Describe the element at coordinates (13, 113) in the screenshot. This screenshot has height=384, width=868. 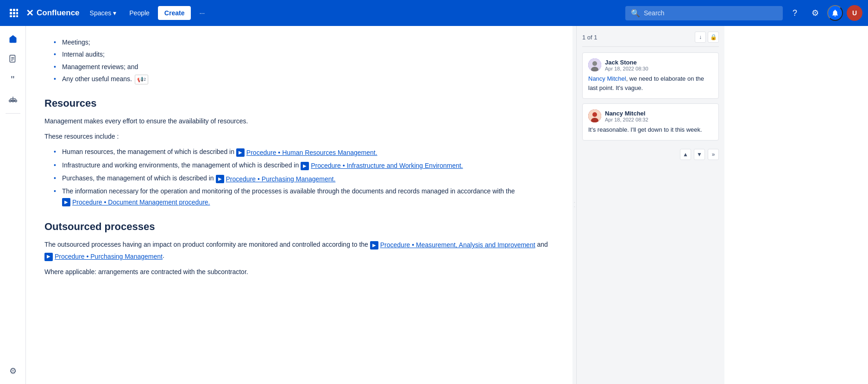
I see `sidebar-divider` at that location.